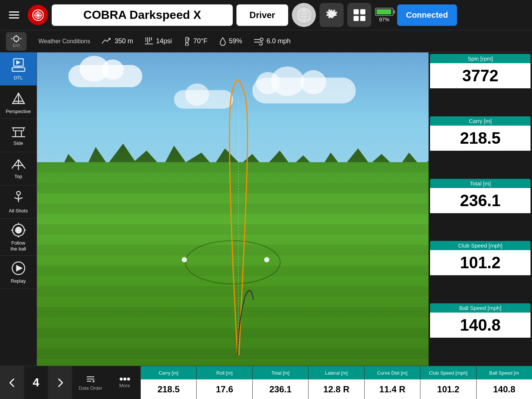 Image resolution: width=532 pixels, height=399 pixels. I want to click on stat-curve-header: Curve Dist [m], so click(392, 373).